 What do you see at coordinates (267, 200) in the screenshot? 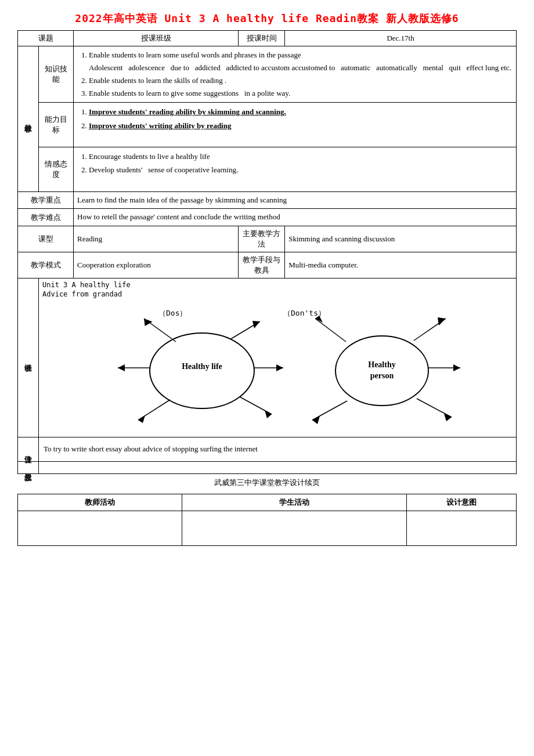
I see `teaching-focus-row: 教学重点 Learn to find the main idea of the …` at bounding box center [267, 200].